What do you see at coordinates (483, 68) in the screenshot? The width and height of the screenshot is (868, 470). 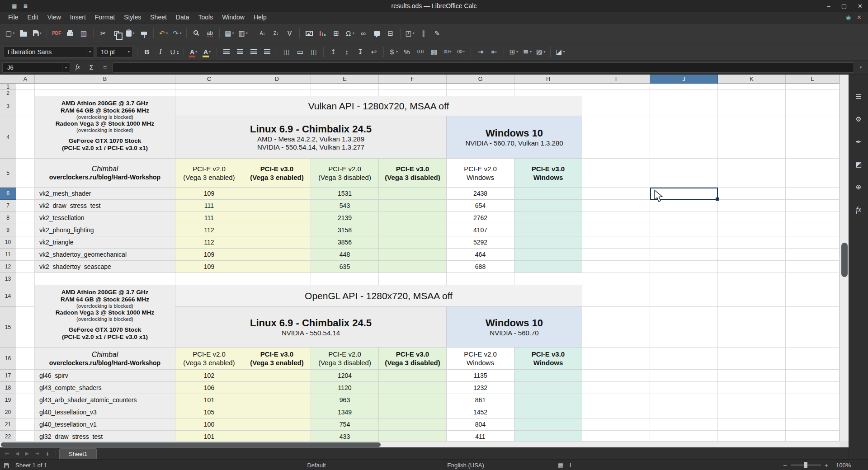 I see `formula-input` at bounding box center [483, 68].